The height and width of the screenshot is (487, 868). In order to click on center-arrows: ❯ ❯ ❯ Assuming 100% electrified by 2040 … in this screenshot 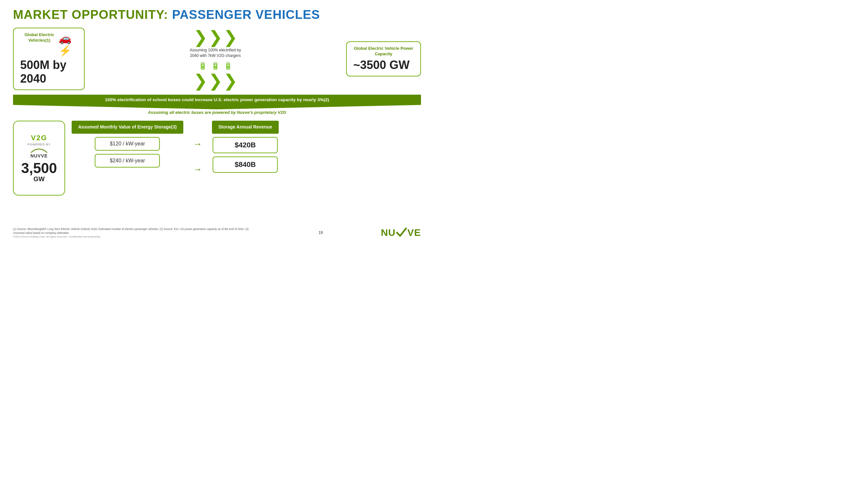, I will do `click(215, 59)`.